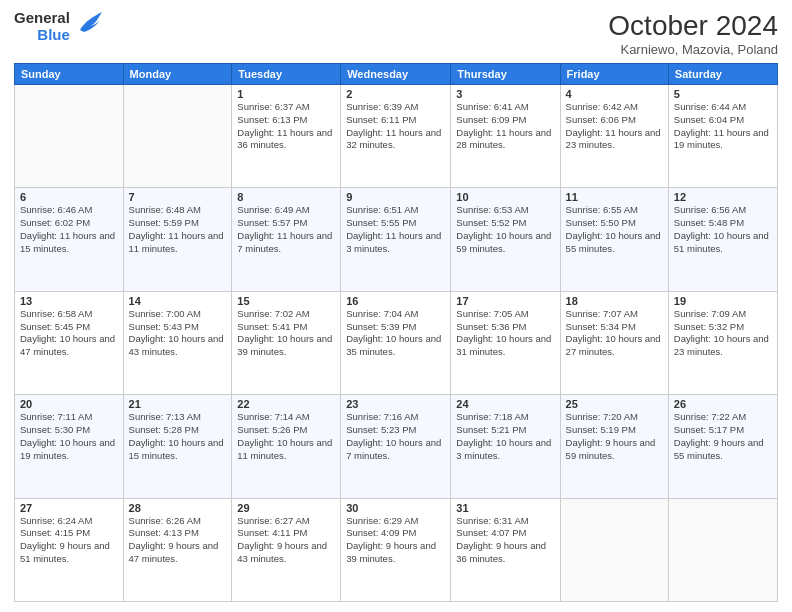 This screenshot has height=612, width=792. Describe the element at coordinates (286, 446) in the screenshot. I see `calendar-day-cell: 22Sunrise: 7:14 AM Sunset: 5:26 PM Dayli…` at that location.